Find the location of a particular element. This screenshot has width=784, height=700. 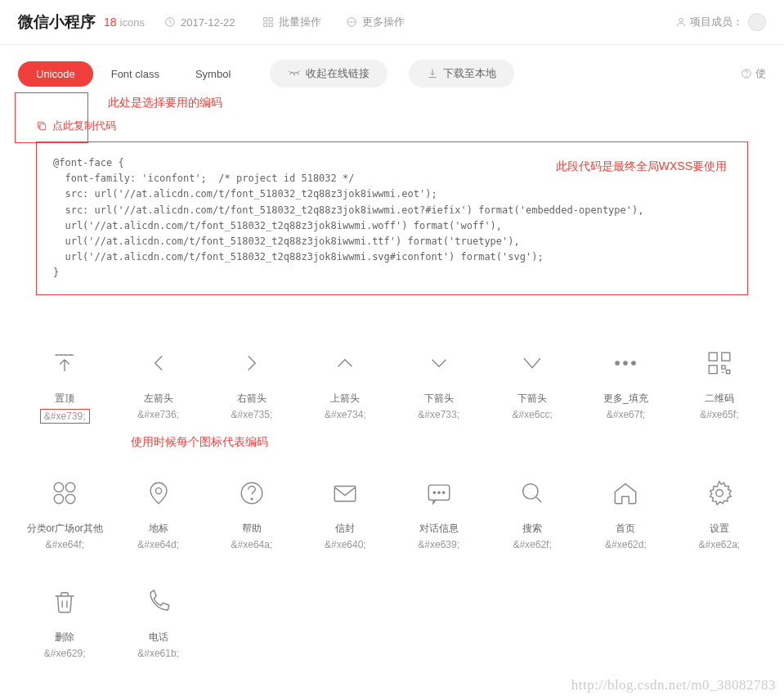

chevron-down-icon is located at coordinates (439, 363).